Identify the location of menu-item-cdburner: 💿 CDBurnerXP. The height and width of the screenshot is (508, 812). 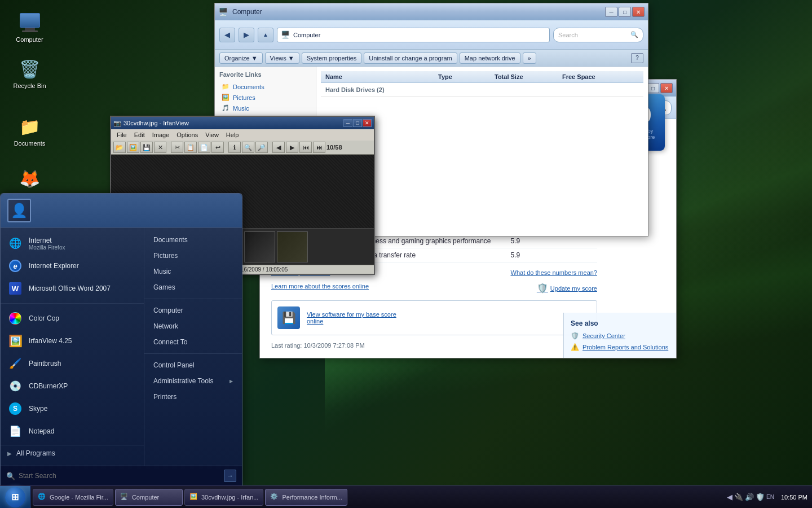
(72, 386).